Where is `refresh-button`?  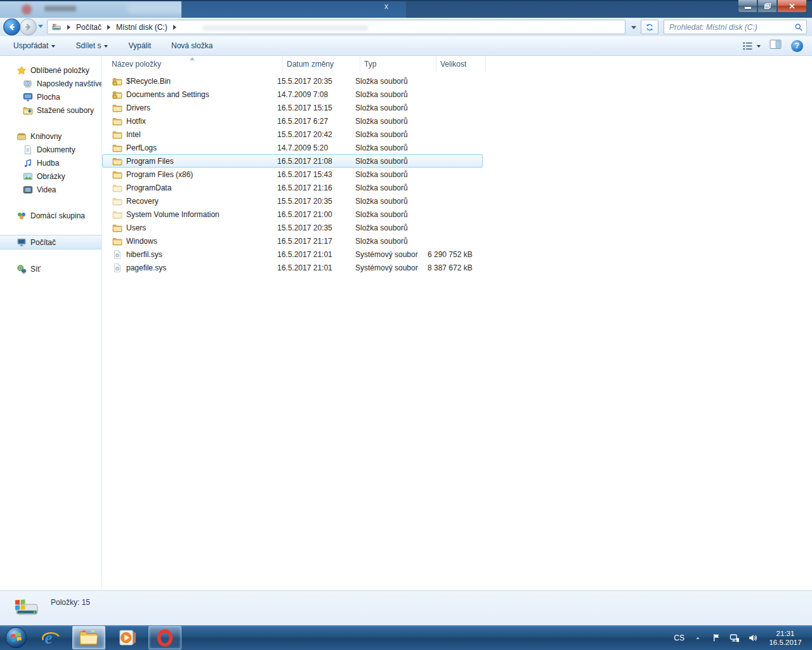
refresh-button is located at coordinates (650, 27).